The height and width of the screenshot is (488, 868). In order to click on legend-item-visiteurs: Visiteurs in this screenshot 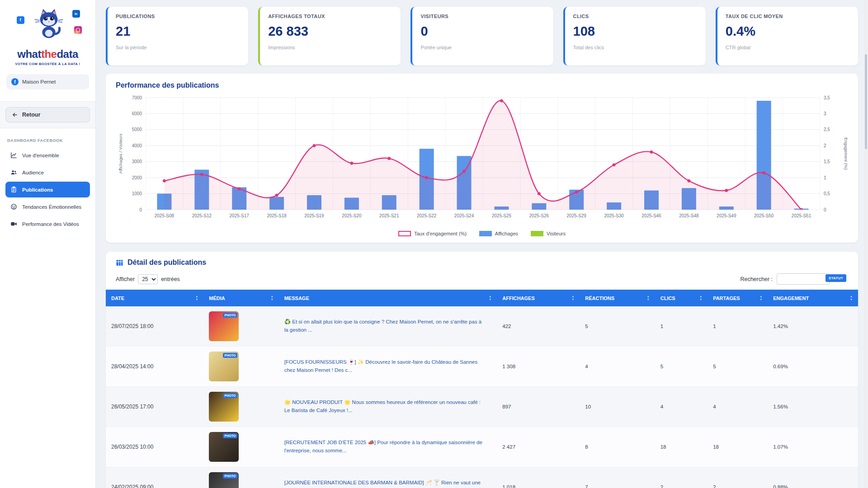, I will do `click(548, 234)`.